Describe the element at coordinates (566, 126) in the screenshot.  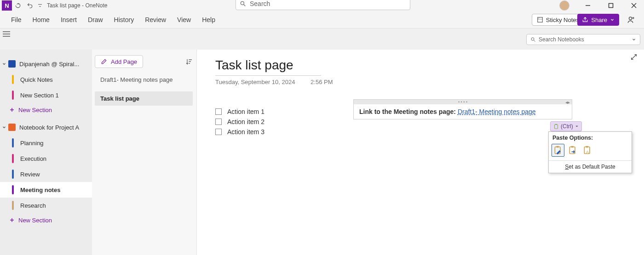
I see `paste-options-ctrl-button: (Ctrl)` at that location.